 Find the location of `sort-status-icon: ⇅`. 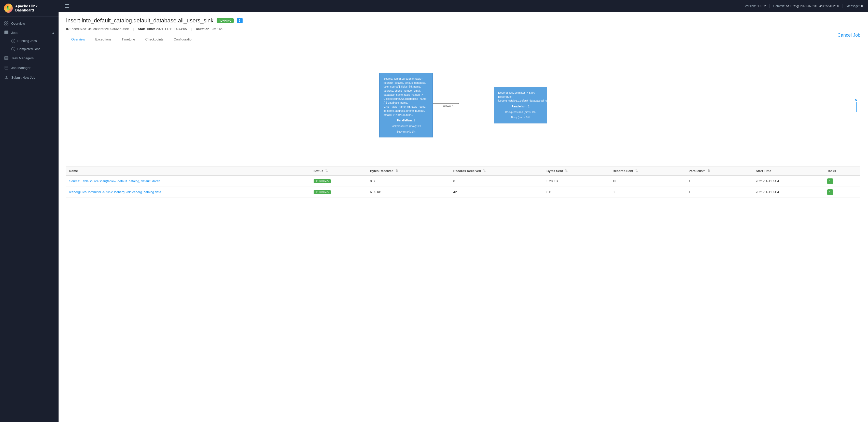

sort-status-icon: ⇅ is located at coordinates (327, 171).